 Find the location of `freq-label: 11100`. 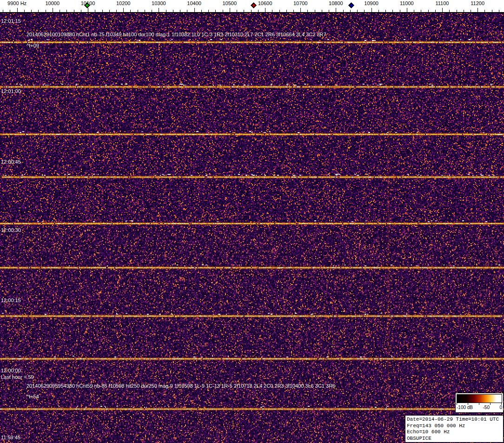

freq-label: 11100 is located at coordinates (443, 3).